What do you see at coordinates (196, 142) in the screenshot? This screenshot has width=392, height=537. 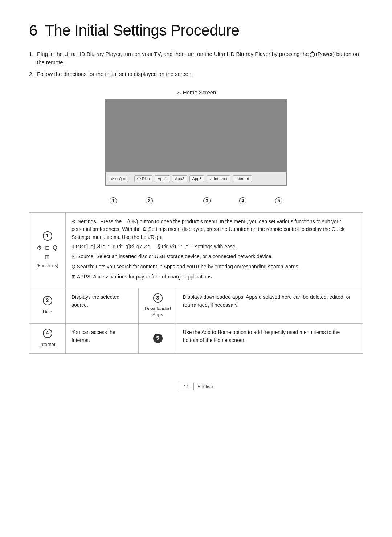 I see `home-screen-mockup: ⚙ ⊡ Q ⊞ Disc App1 App2 App3 ⊙ Internet` at bounding box center [196, 142].